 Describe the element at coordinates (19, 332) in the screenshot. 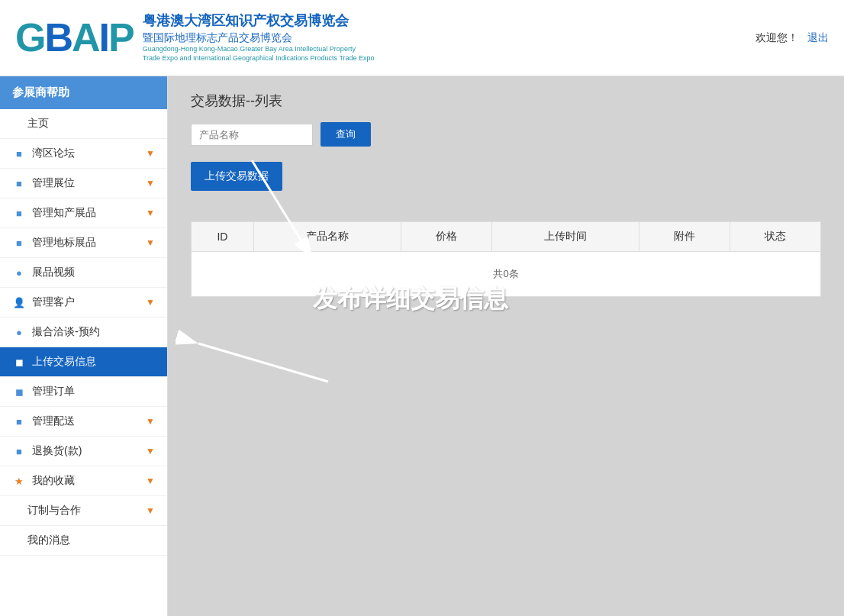

I see `sidebar-icon-negotiate: ●` at that location.